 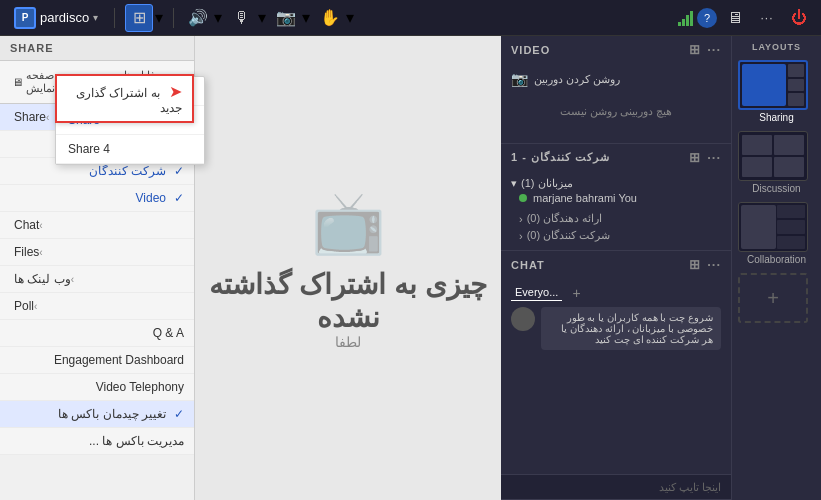 What do you see at coordinates (97, 334) in the screenshot?
I see `menu-item-qa: Q & A` at bounding box center [97, 334].